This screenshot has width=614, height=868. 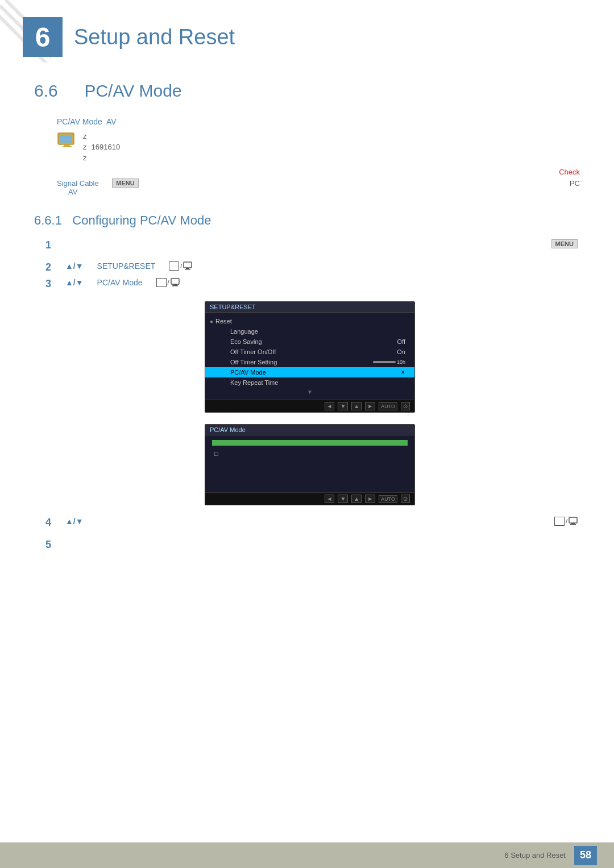 What do you see at coordinates (189, 266) in the screenshot?
I see `monitor-icon-step2` at bounding box center [189, 266].